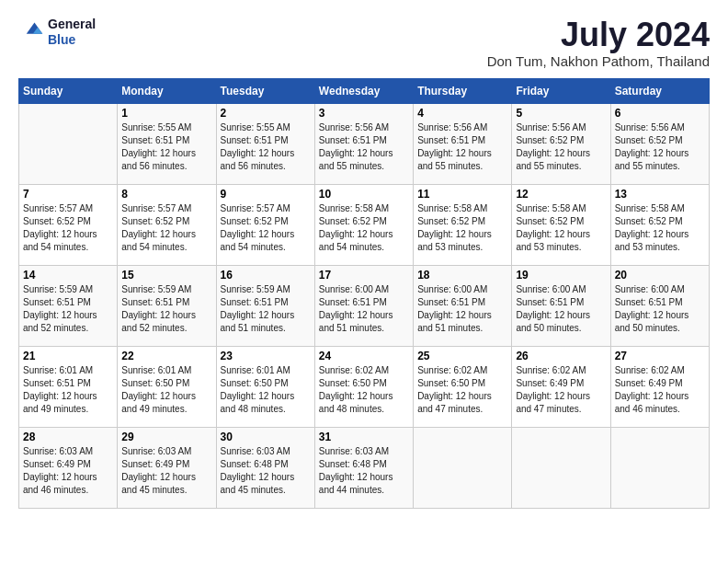 The image size is (728, 563). Describe the element at coordinates (561, 224) in the screenshot. I see `calendar-cell: 12Sunrise: 5:58 AMSunset: 6:52 PMDayligh…` at that location.